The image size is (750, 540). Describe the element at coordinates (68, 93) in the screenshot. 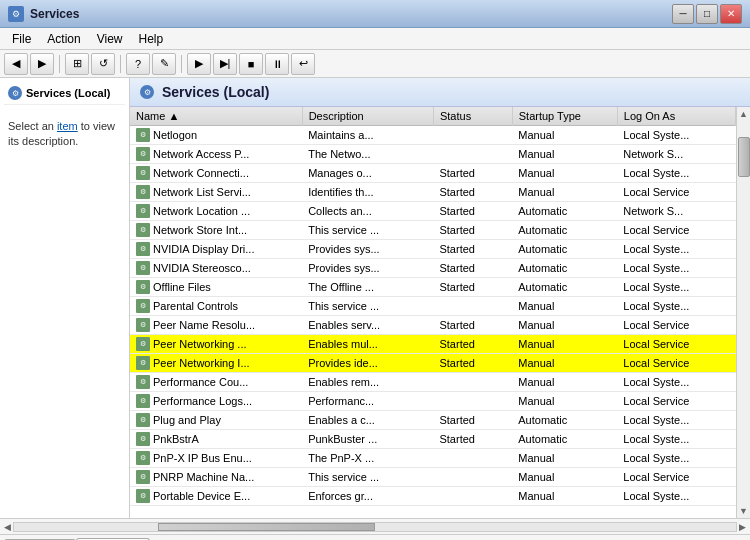

I see `left-panel-title: Services (Local)` at that location.